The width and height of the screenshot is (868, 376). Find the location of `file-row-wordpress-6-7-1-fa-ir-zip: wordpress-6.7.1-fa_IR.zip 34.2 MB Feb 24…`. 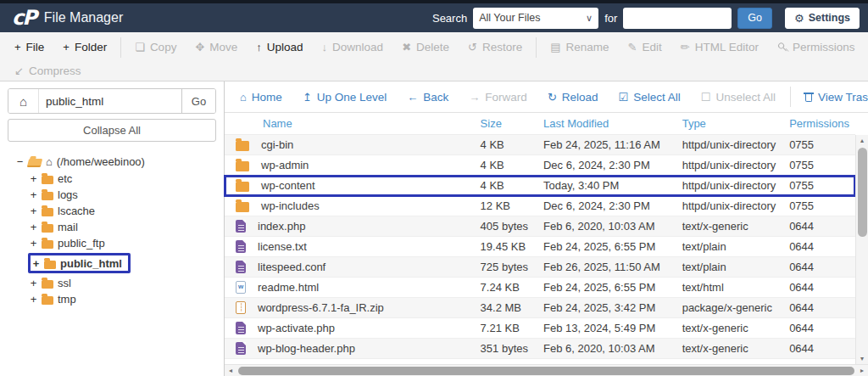

file-row-wordpress-6-7-1-fa-ir-zip: wordpress-6.7.1-fa_IR.zip 34.2 MB Feb 24… is located at coordinates (540, 308).